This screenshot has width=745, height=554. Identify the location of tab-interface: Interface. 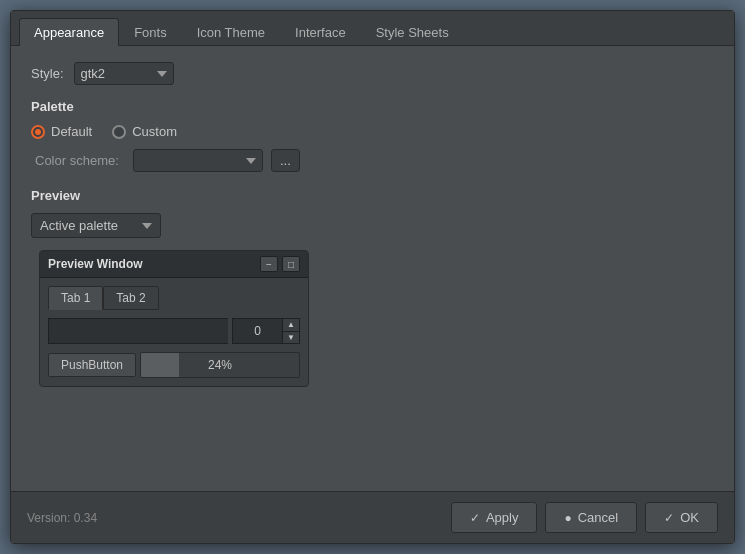
(320, 32).